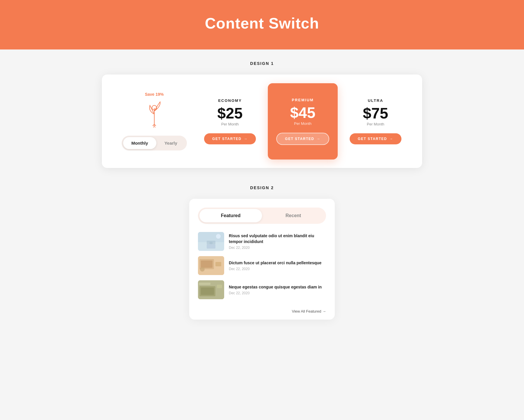 This screenshot has width=524, height=420. I want to click on article-item: Neque egestas congue quisque egestas dia…, so click(262, 290).